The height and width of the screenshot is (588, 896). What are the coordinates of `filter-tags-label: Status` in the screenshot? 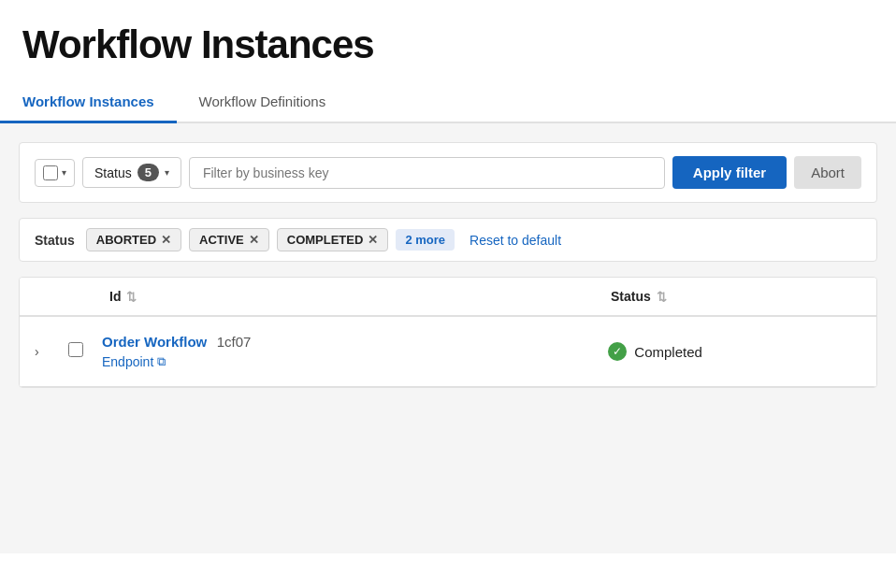 It's located at (54, 240).